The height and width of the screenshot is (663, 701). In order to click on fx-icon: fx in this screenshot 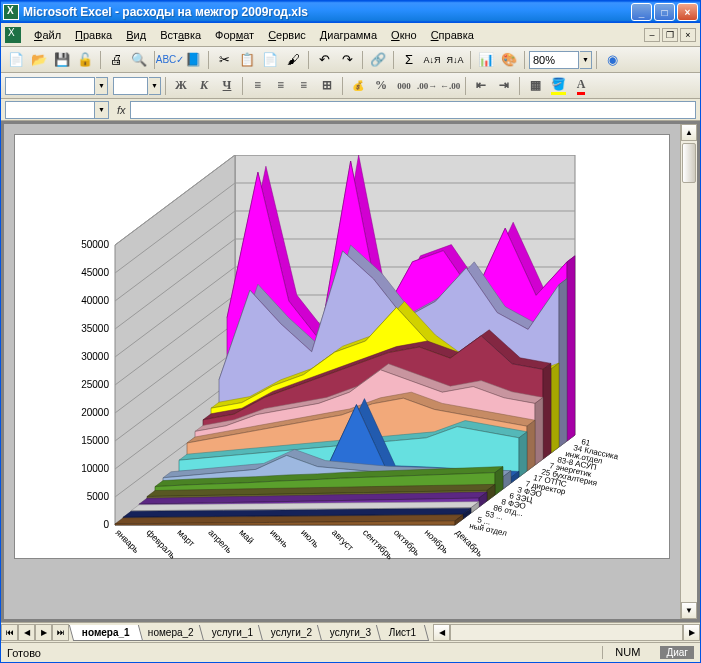, I will do `click(122, 110)`.